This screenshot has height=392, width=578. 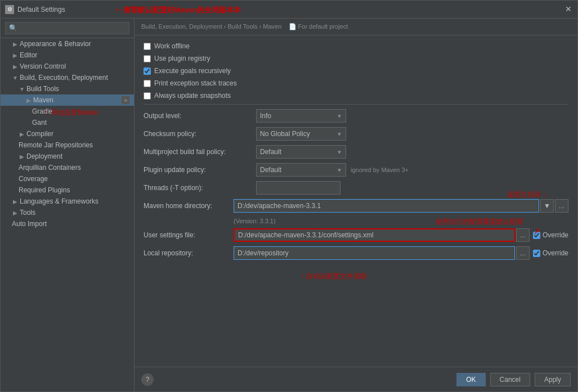 What do you see at coordinates (182, 10) in the screenshot?
I see `title-annotation-text: 推荐默认配置好Maven的全局版本本` at bounding box center [182, 10].